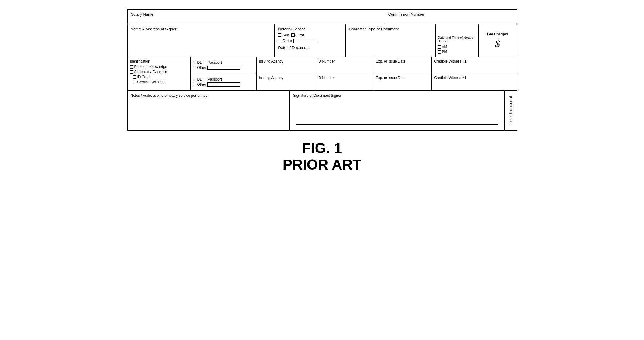  I want to click on issuing-agency-2: Issuing Agency, so click(286, 82).